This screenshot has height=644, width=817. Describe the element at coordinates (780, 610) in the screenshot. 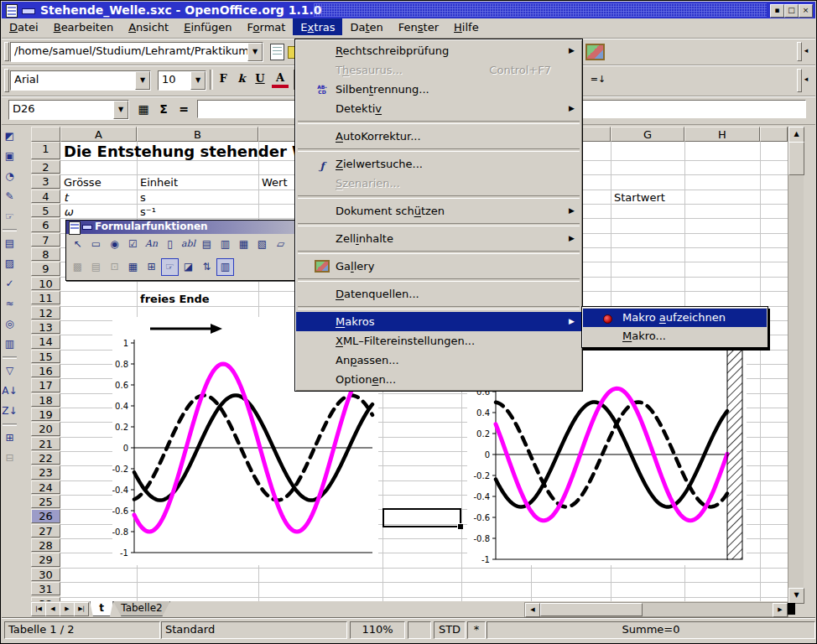

I see `scroll-right-icon: ▶` at that location.